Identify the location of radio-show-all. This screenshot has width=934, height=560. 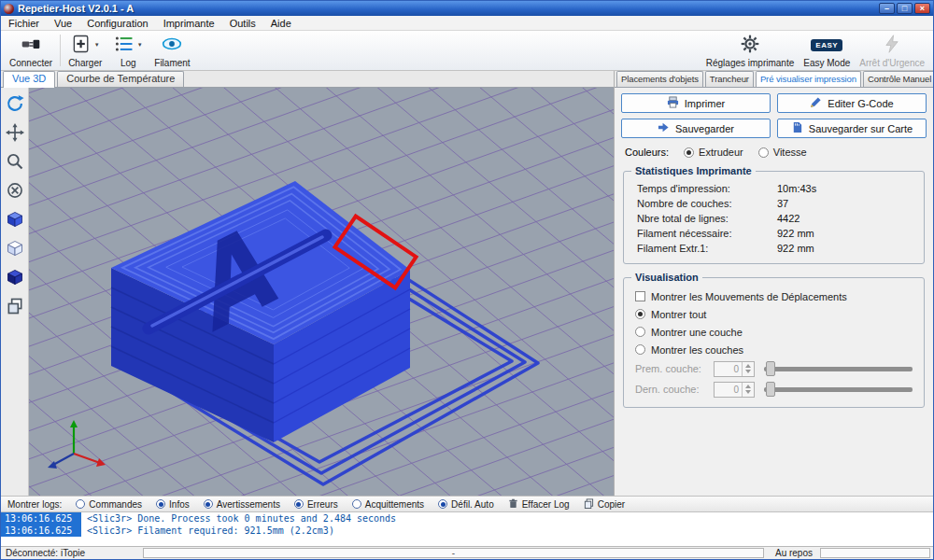
(641, 314).